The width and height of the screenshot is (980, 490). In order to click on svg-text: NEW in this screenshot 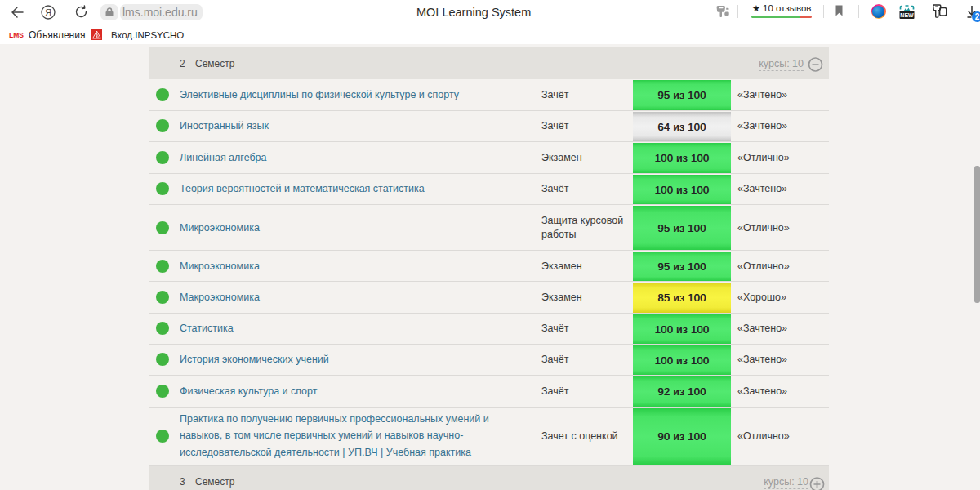, I will do `click(906, 15)`.